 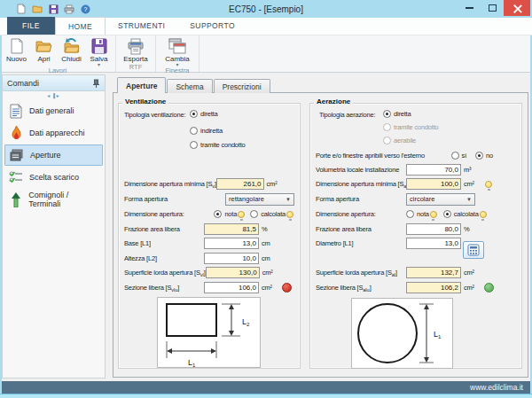 I want to click on nuovo-button: Nuovo, so click(x=16, y=50).